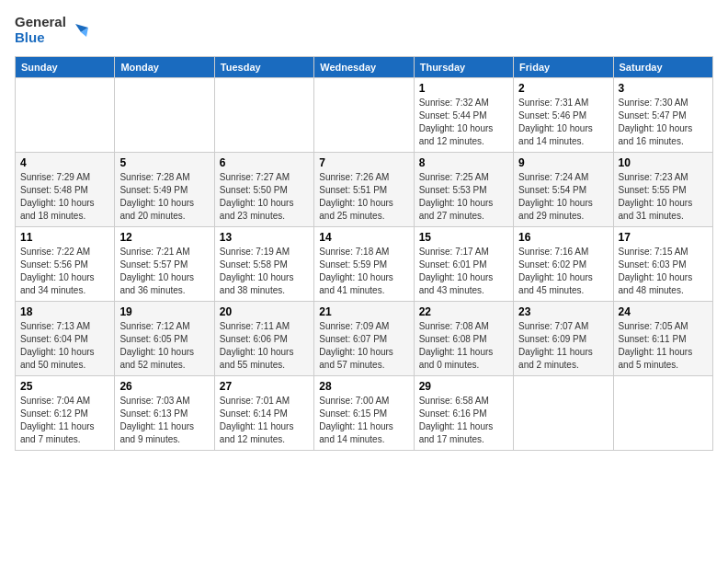 This screenshot has height=563, width=728. What do you see at coordinates (563, 346) in the screenshot?
I see `day-info: Sunrise: 7:07 AMSunset: 6:09 PMDaylight:…` at bounding box center [563, 346].